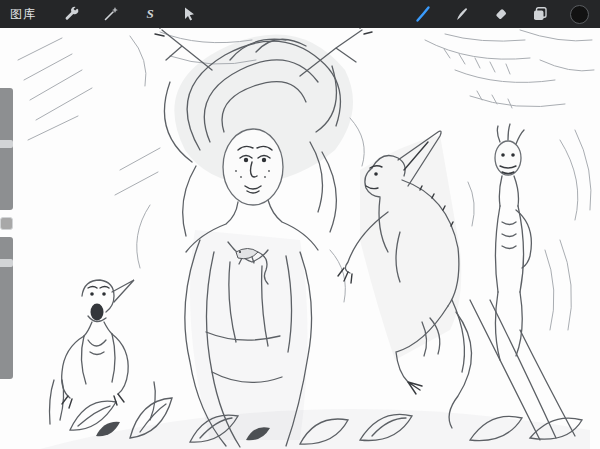  What do you see at coordinates (23, 14) in the screenshot?
I see `gallery-button: 图库` at bounding box center [23, 14].